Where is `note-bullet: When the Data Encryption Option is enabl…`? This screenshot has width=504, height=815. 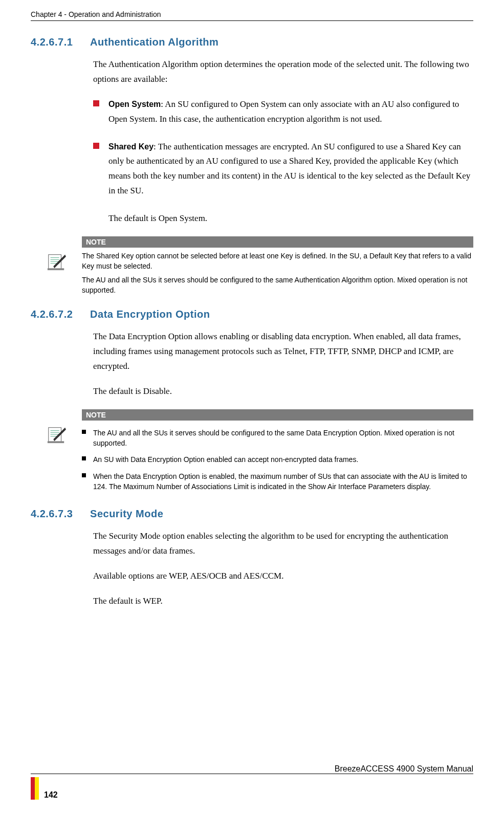 note-bullet: When the Data Encryption Option is enabl… is located at coordinates (277, 482).